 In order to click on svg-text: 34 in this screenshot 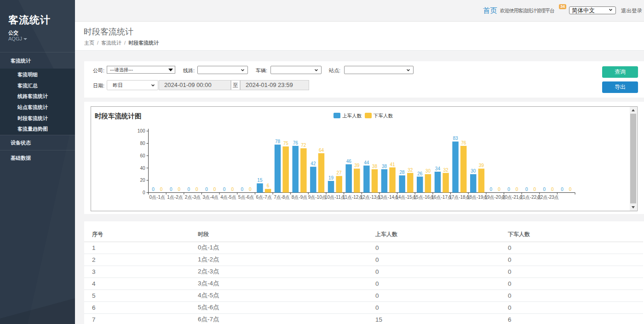, I will do `click(438, 168)`.